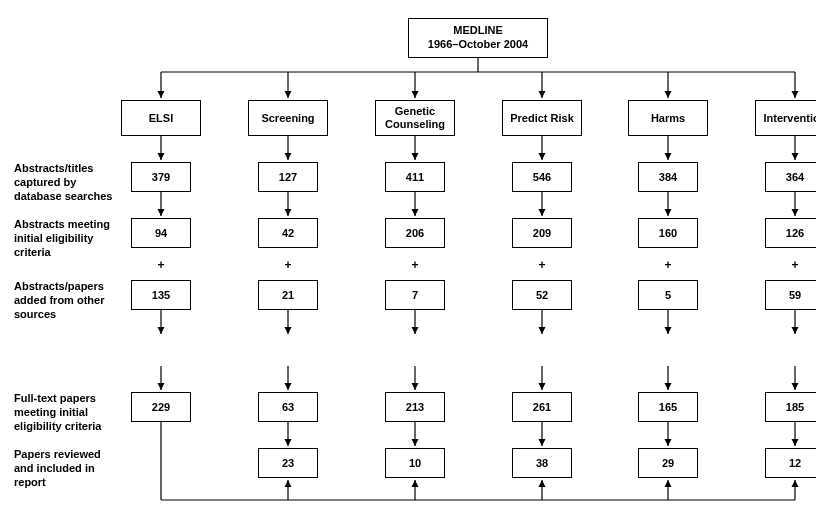  What do you see at coordinates (288, 233) in the screenshot?
I see `value-box: 42` at bounding box center [288, 233].